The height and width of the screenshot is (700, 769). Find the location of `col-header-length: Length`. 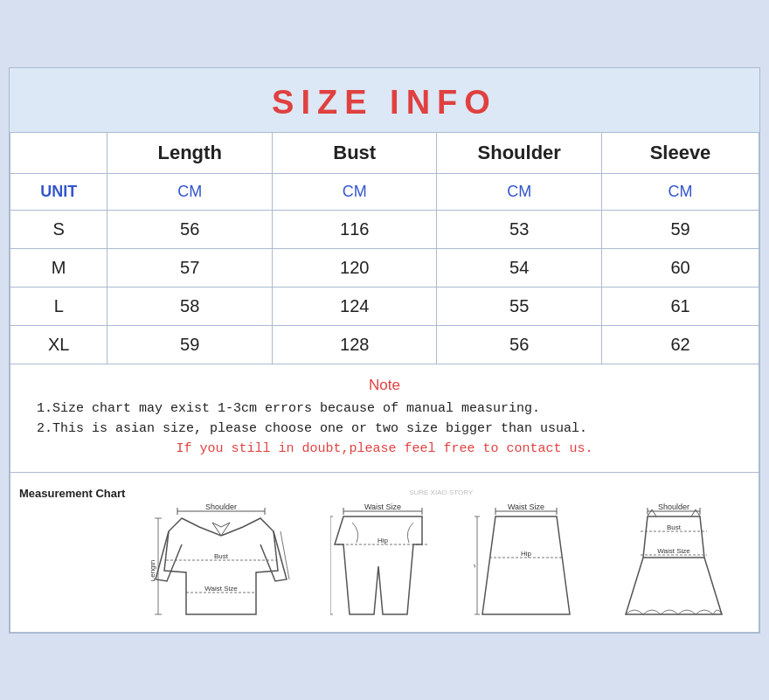

col-header-length: Length is located at coordinates (191, 152).